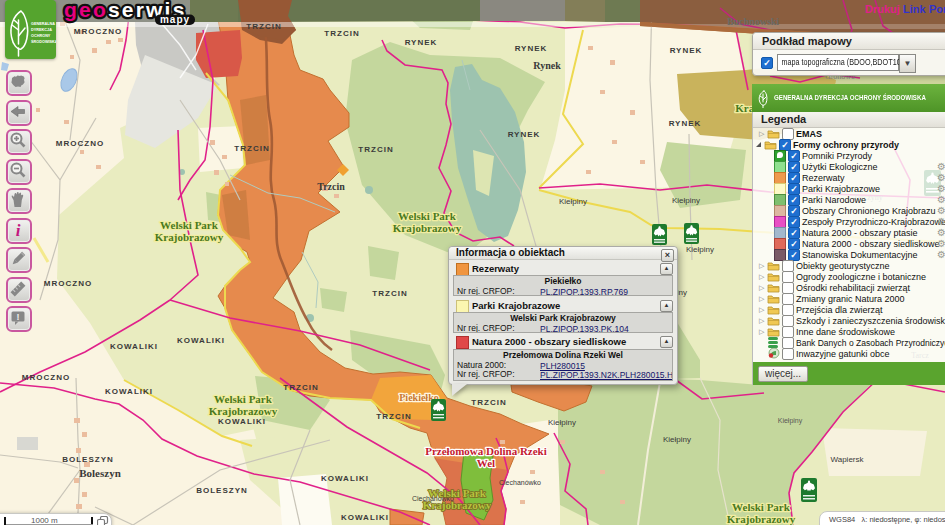 This screenshot has width=945, height=525. I want to click on svg-text: ŚRODOWISKA, so click(44, 42).